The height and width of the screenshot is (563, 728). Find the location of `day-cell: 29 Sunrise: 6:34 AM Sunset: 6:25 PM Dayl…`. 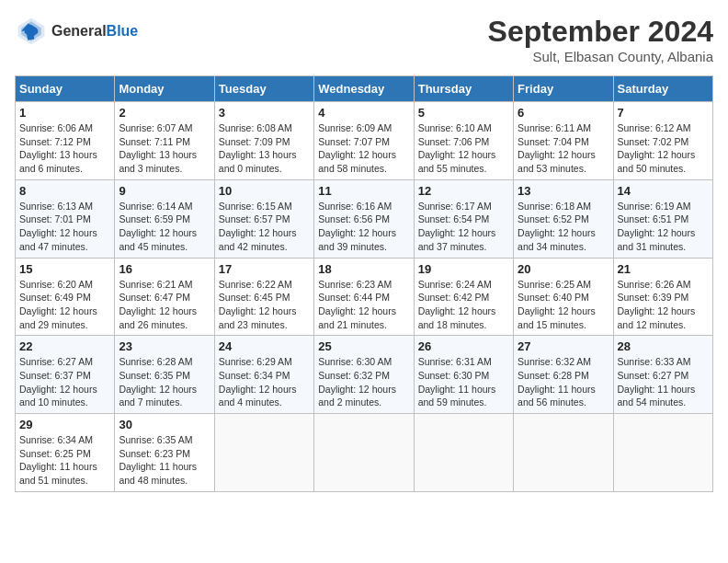

day-cell: 29 Sunrise: 6:34 AM Sunset: 6:25 PM Dayl… is located at coordinates (65, 453).